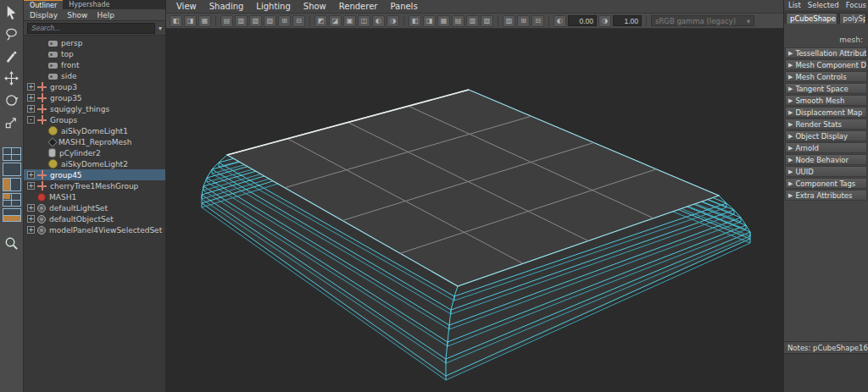 This screenshot has width=868, height=392. Describe the element at coordinates (285, 21) in the screenshot. I see `film-gate-icon: ⊞` at that location.